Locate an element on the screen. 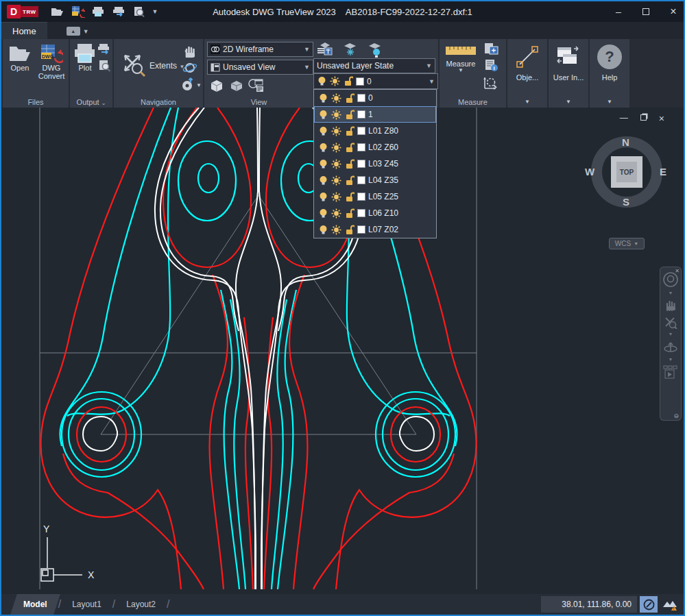 The image size is (685, 616). print-icon is located at coordinates (99, 12).